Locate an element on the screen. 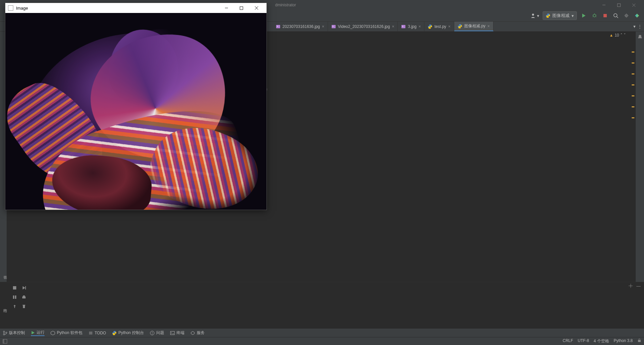  run-panel-button: 运行 is located at coordinates (38, 333).